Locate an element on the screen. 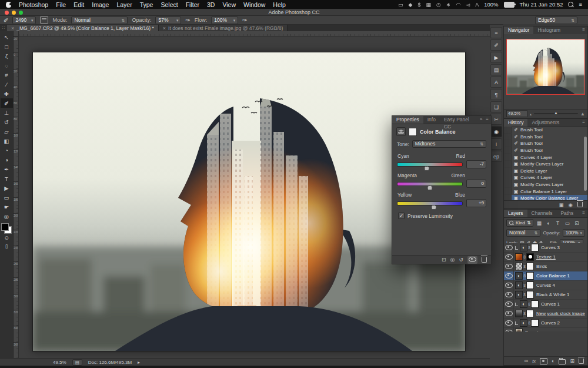  slider-value: 0 is located at coordinates (476, 184).